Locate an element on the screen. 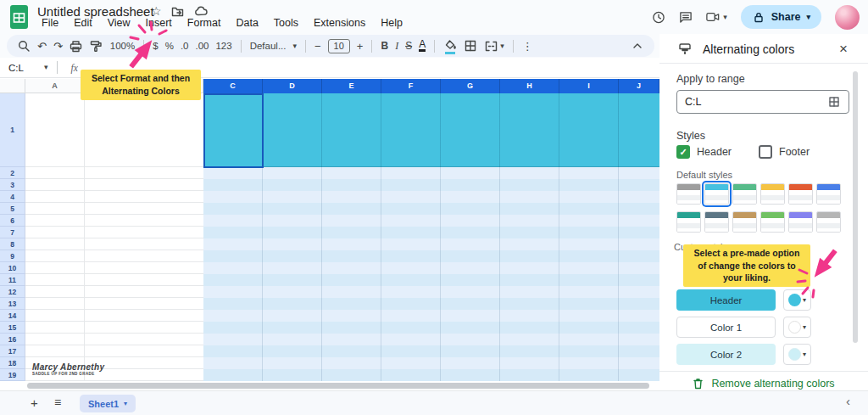  row-header-19: 19 is located at coordinates (12, 375).